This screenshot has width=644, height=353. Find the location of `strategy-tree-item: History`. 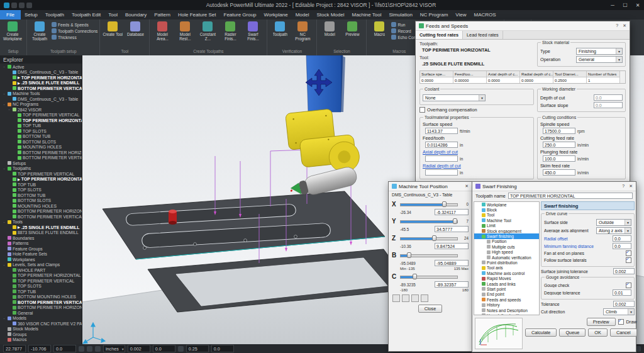

strategy-tree-item: History is located at coordinates (507, 305).